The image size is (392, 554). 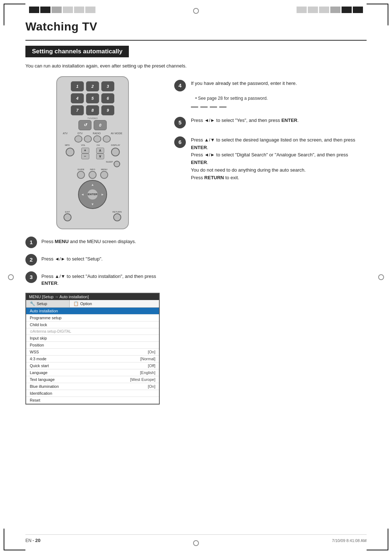 I want to click on step-3-num: 3, so click(x=31, y=277).